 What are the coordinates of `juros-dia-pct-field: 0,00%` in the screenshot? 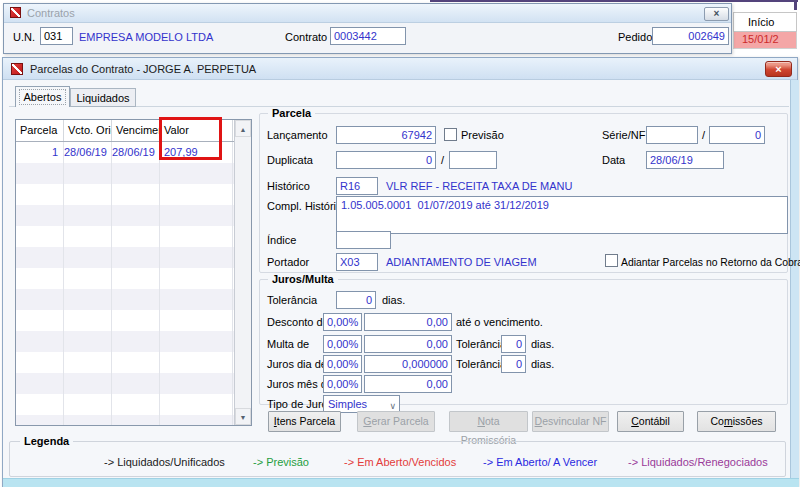 It's located at (342, 364).